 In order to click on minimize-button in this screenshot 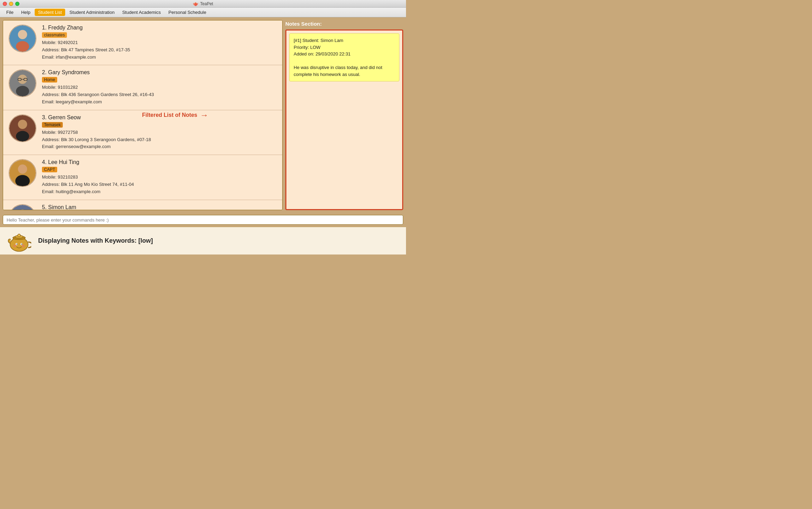, I will do `click(11, 4)`.